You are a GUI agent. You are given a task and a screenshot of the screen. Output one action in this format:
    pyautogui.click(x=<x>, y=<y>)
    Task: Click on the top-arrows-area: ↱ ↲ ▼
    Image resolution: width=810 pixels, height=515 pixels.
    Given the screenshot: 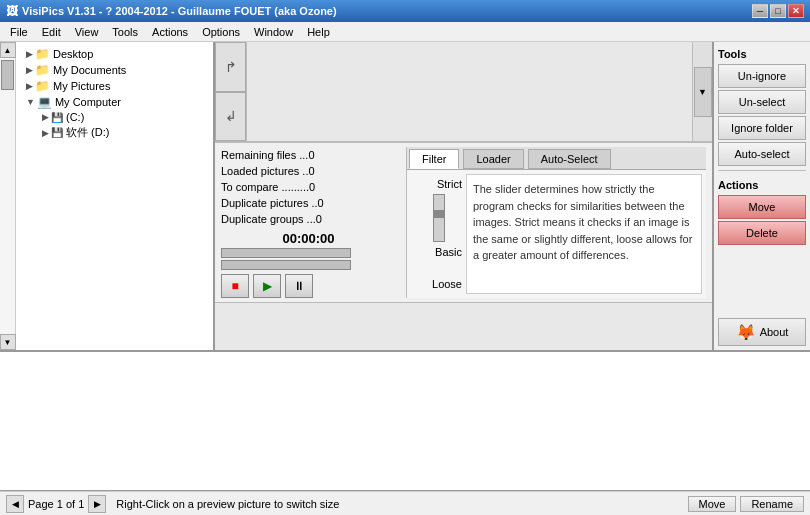 What is the action you would take?
    pyautogui.click(x=464, y=92)
    